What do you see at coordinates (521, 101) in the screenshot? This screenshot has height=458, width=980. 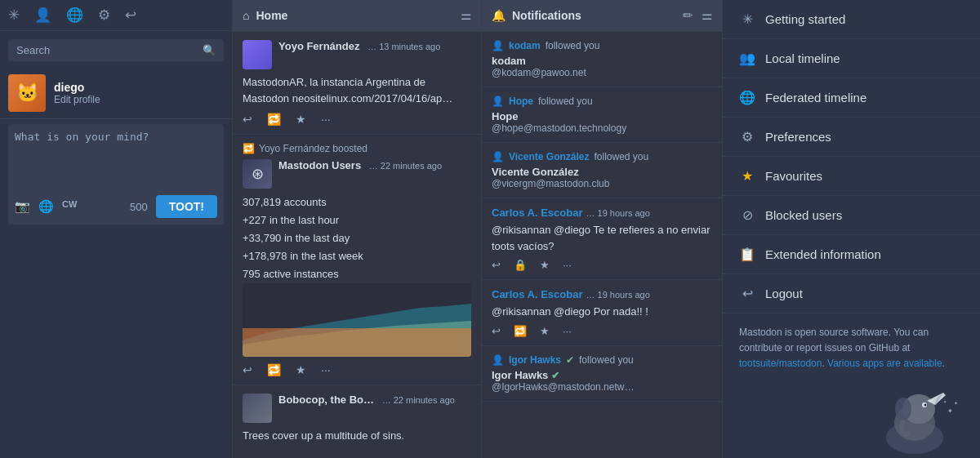 I see `notif-username: Hope` at bounding box center [521, 101].